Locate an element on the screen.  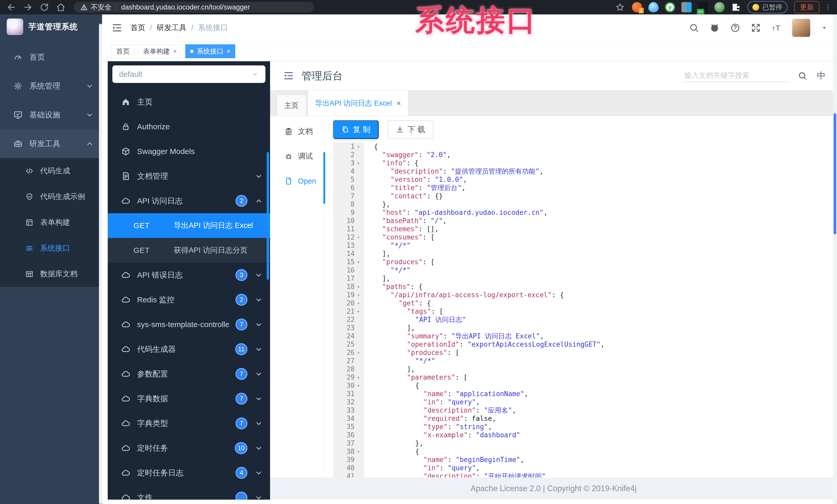
api-menu-item-12: 定时任务10 is located at coordinates (189, 448).